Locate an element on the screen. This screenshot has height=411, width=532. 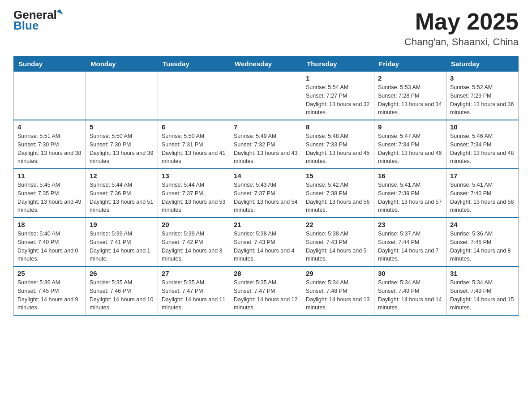
day-number: 11 is located at coordinates (50, 176).